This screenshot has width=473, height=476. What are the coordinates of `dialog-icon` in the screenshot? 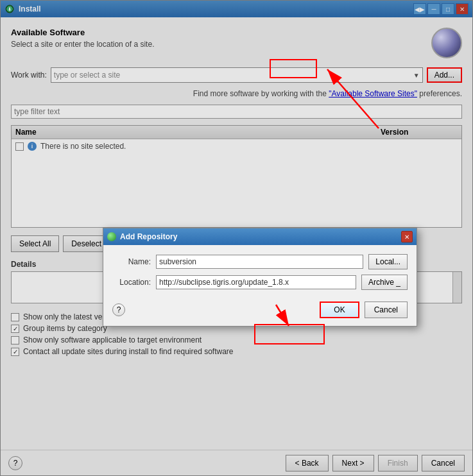 It's located at (112, 237).